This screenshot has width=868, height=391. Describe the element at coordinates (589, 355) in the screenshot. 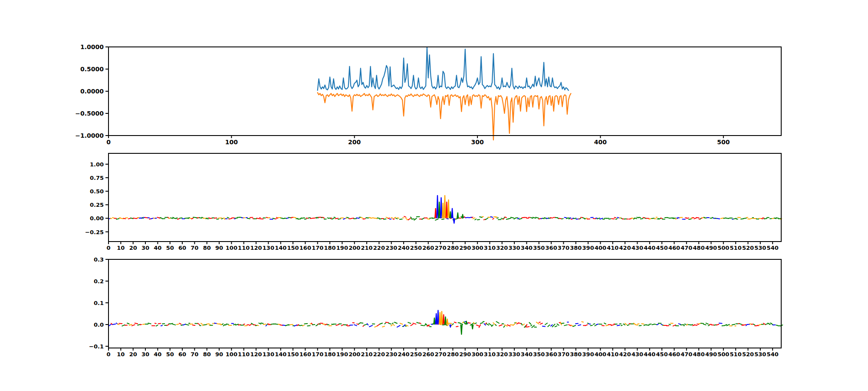

I see `x-tick-label: 390` at that location.